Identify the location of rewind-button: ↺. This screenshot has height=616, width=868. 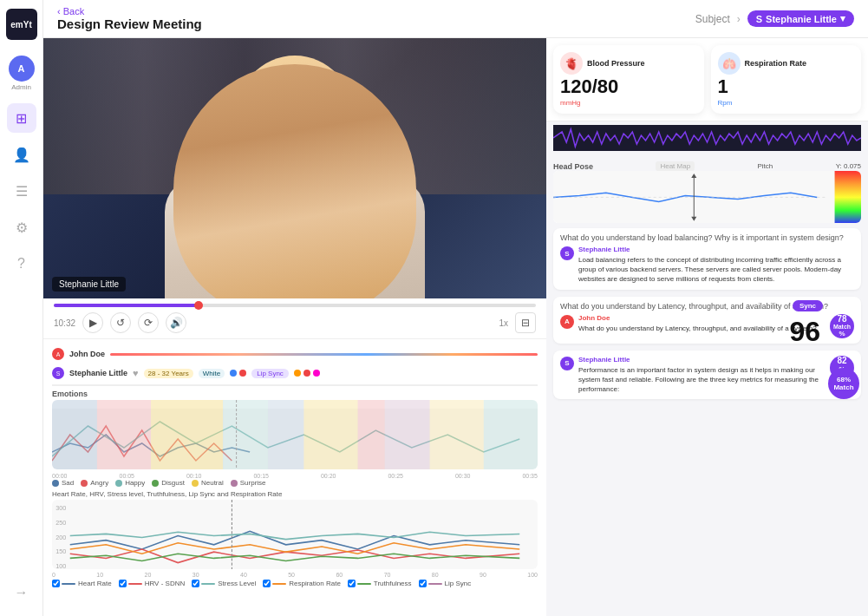
(121, 323).